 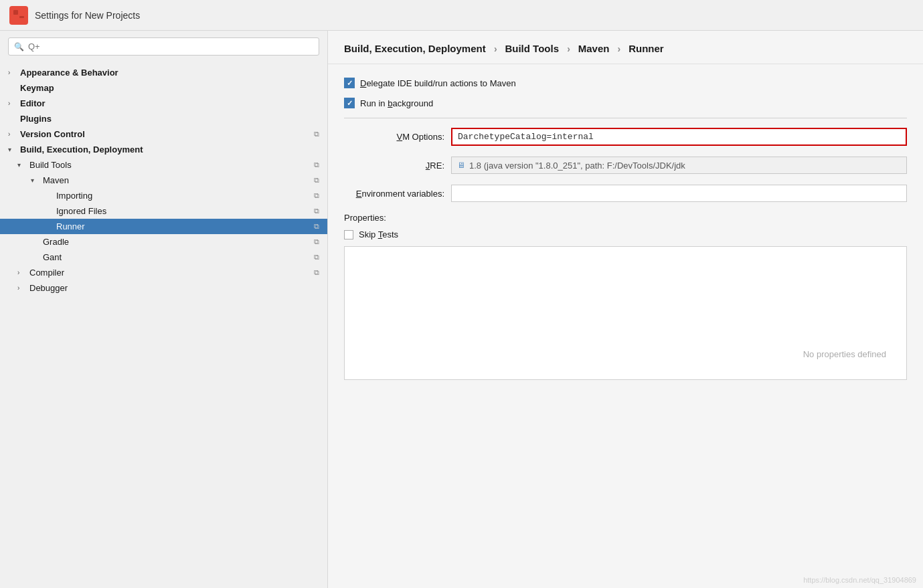 What do you see at coordinates (13, 72) in the screenshot?
I see `expand-arrow-appearance: ›` at bounding box center [13, 72].